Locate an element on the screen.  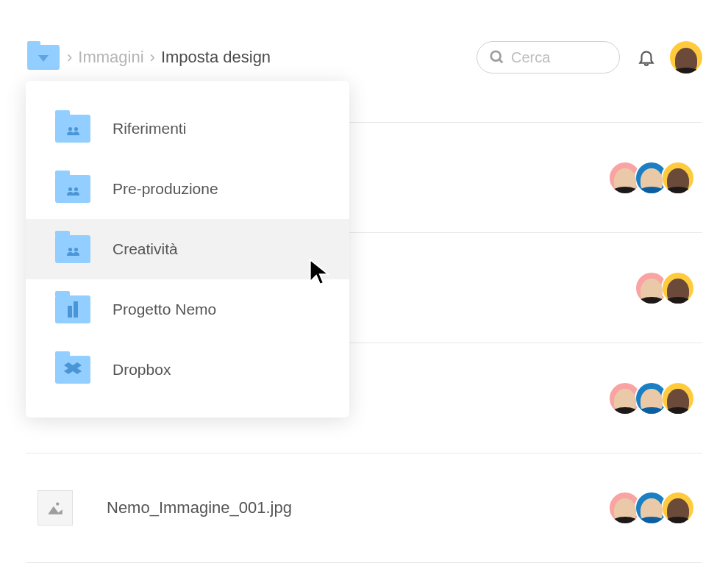
dropdown-item-label: Progetto Nemo is located at coordinates (165, 309).